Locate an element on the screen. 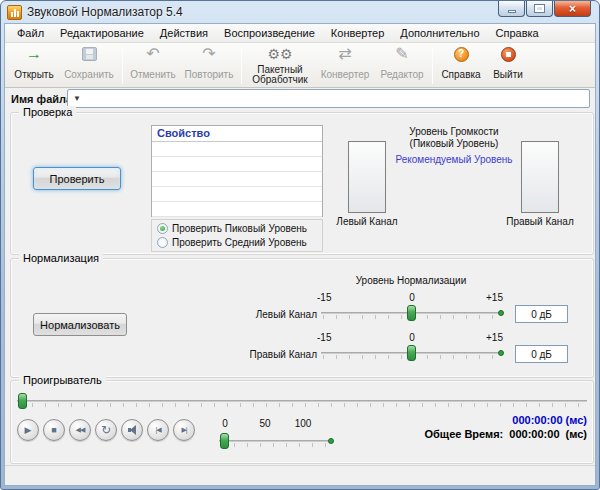 The height and width of the screenshot is (490, 600). total-time-label: Общее Время: is located at coordinates (464, 434).